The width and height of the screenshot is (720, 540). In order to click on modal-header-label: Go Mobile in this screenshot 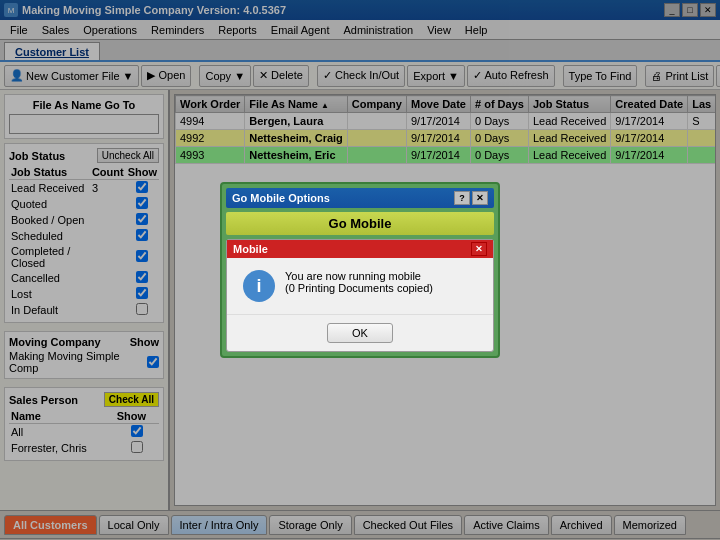, I will do `click(360, 224)`.